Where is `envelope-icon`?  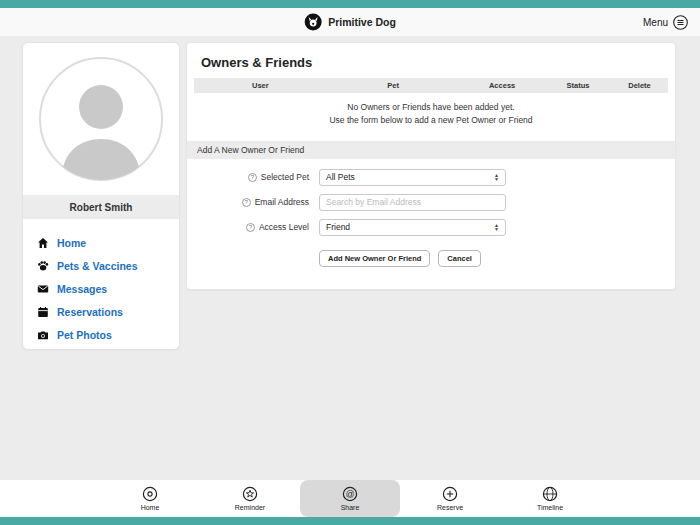 envelope-icon is located at coordinates (43, 289).